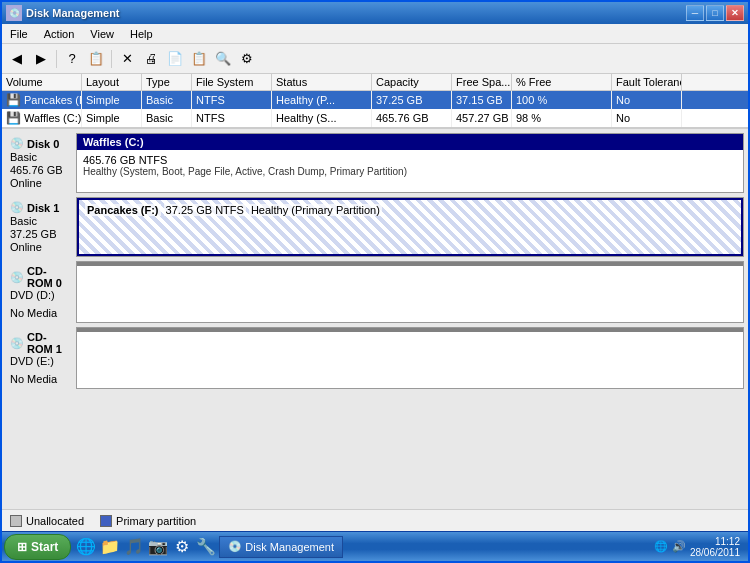 The height and width of the screenshot is (563, 750). I want to click on system-tray: 🌐 🔊 11:12 28/06/2011, so click(697, 547).